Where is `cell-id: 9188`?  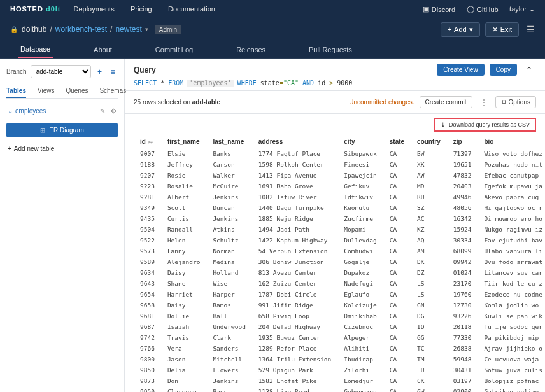
cell-id: 9188 is located at coordinates (148, 164).